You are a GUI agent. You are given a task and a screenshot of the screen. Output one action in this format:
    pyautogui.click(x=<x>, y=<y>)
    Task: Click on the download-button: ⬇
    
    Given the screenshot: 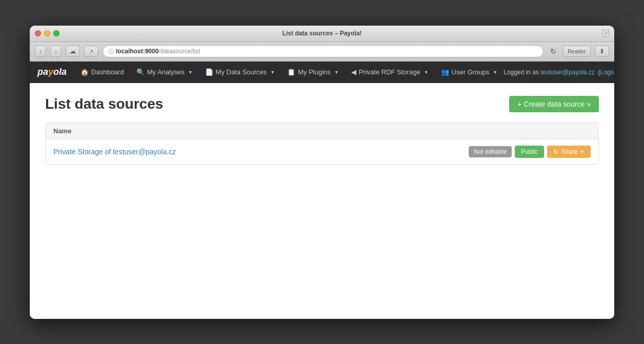 What is the action you would take?
    pyautogui.click(x=602, y=51)
    